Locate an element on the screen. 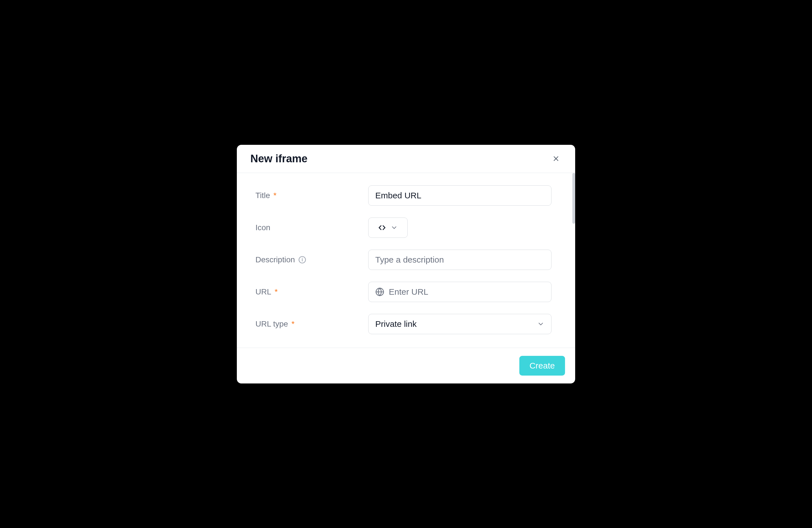 The image size is (812, 528). globe-icon is located at coordinates (380, 292).